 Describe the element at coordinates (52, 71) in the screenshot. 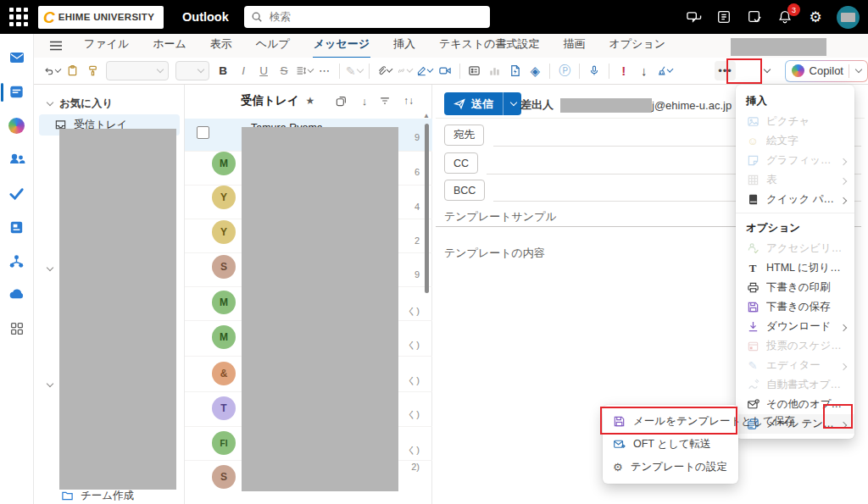

I see `undo-button` at that location.